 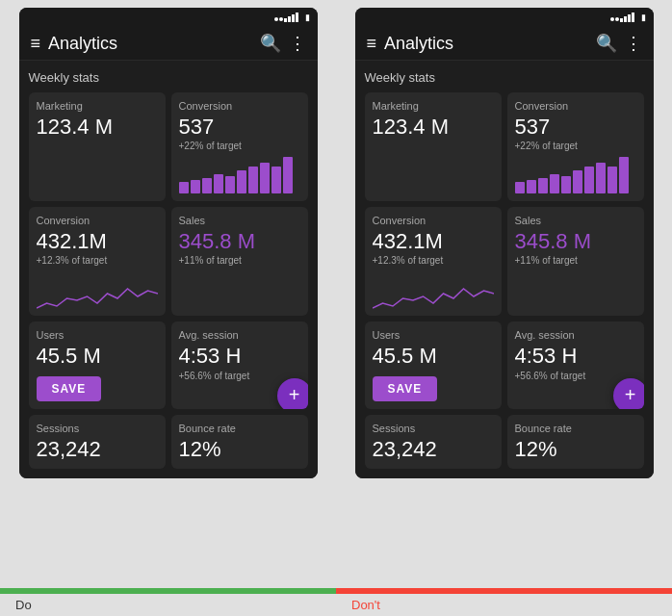 I want to click on sales-value-do: 345.8 M, so click(x=240, y=242).